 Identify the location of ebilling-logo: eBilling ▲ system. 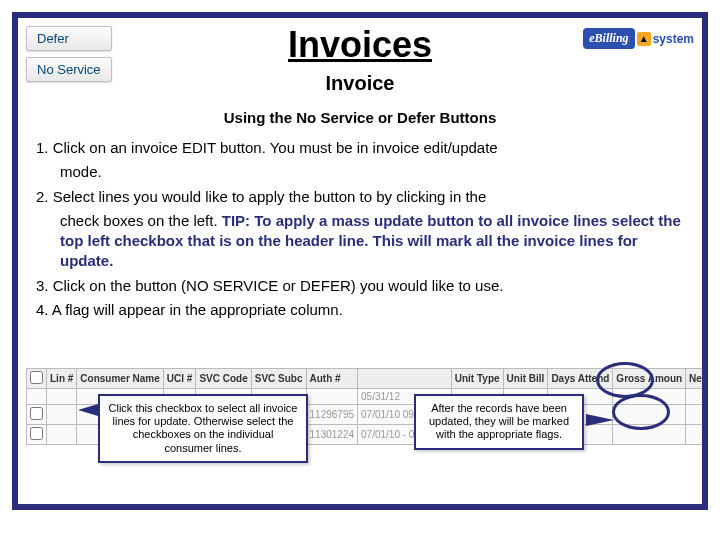
(638, 38).